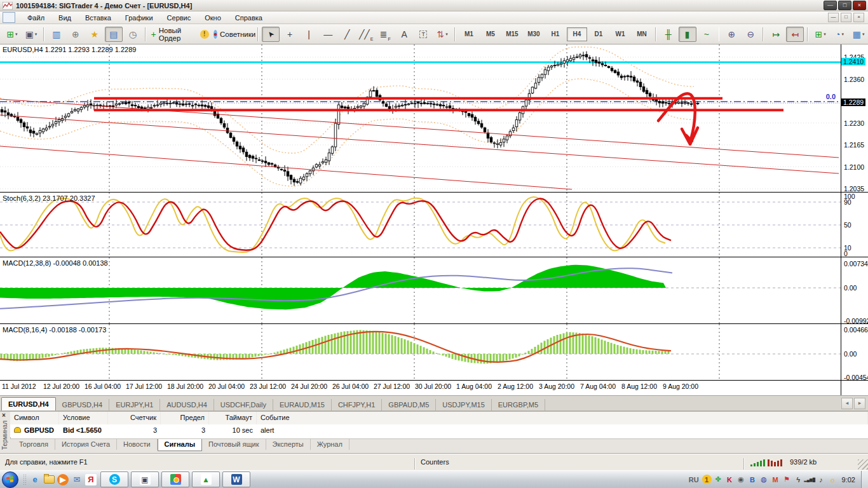 This screenshot has width=868, height=488. I want to click on pet-tray-icon: ☼, so click(832, 479).